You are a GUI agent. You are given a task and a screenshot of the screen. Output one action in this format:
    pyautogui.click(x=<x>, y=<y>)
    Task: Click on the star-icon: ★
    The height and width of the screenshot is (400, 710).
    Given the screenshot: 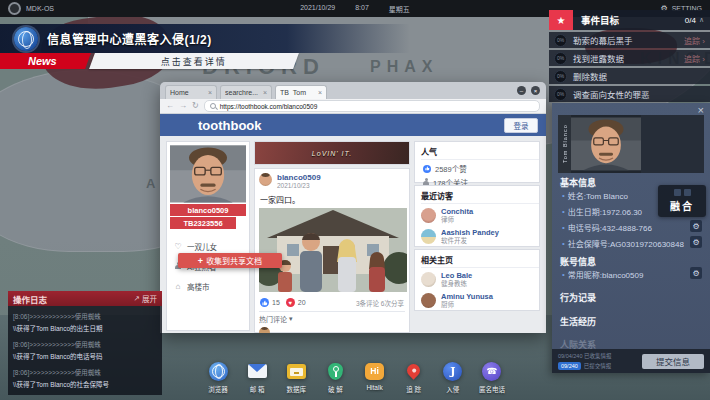 What is the action you would take?
    pyautogui.click(x=561, y=20)
    